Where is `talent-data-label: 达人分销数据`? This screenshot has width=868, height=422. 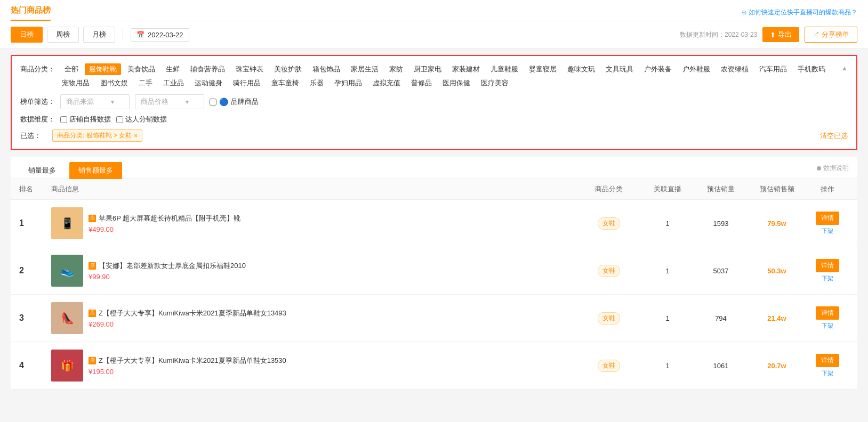 talent-data-label: 达人分销数据 is located at coordinates (146, 119).